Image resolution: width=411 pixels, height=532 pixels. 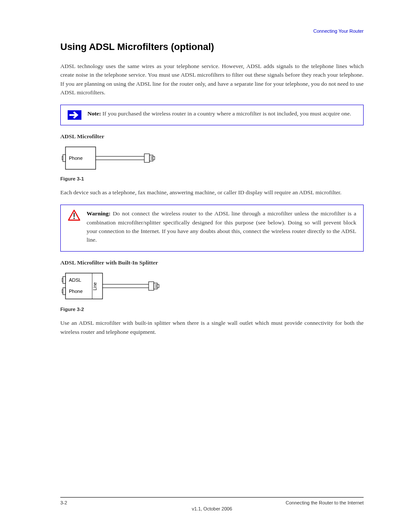 What do you see at coordinates (212, 137) in the screenshot?
I see `subhead-microfilter: ADSL Microfilter` at bounding box center [212, 137].